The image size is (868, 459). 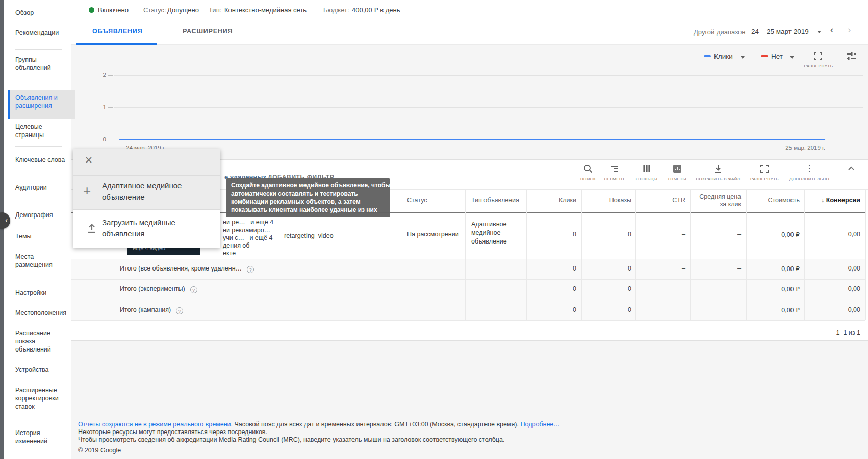 I want to click on active-tab-underline, so click(x=116, y=44).